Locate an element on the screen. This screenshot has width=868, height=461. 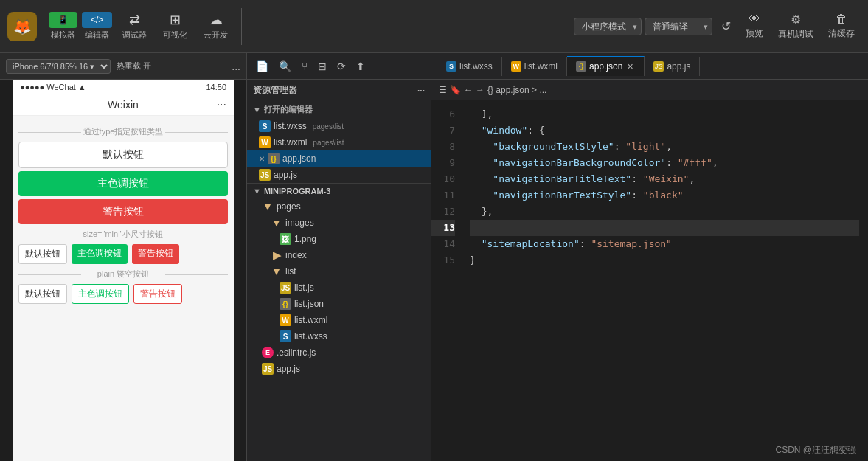
tab-wxml-icon: W is located at coordinates (516, 66).